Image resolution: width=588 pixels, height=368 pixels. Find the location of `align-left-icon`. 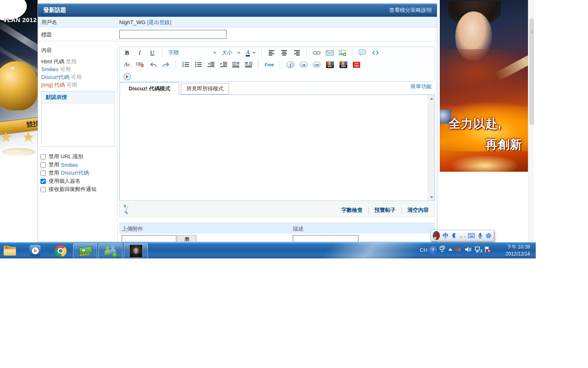

align-left-icon is located at coordinates (272, 53).